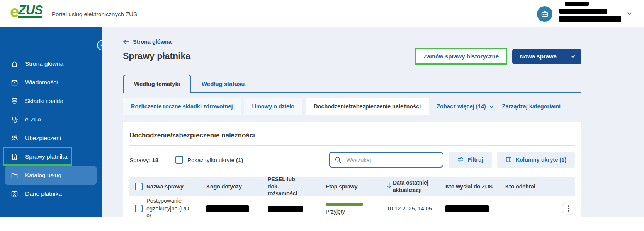  I want to click on category-chips-row: Rozliczenie roczne składki zdrowotnej Um…, so click(352, 106).